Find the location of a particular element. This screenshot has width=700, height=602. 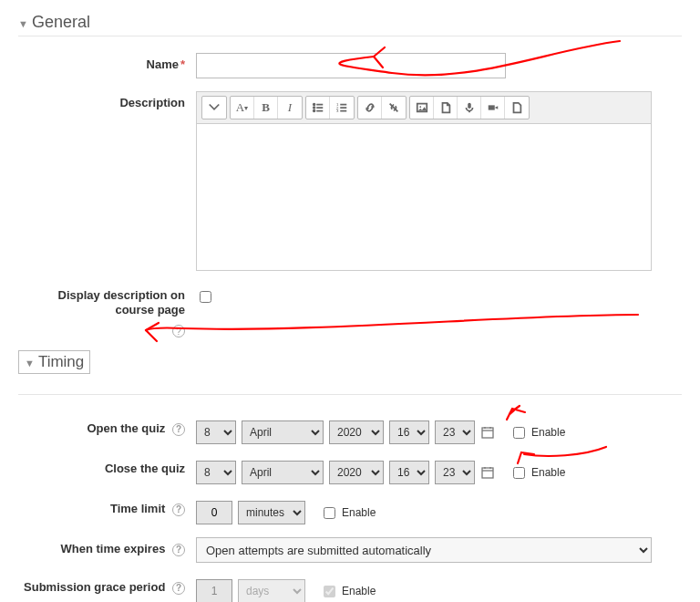

grace-value-input is located at coordinates (214, 591).